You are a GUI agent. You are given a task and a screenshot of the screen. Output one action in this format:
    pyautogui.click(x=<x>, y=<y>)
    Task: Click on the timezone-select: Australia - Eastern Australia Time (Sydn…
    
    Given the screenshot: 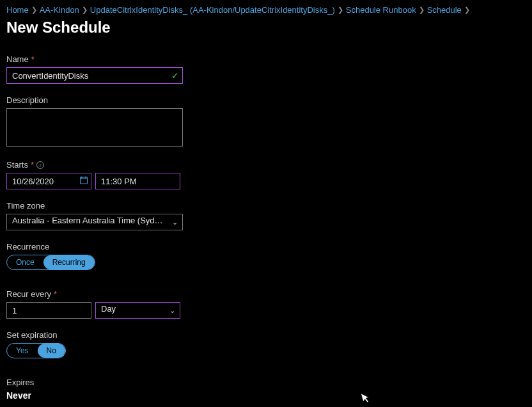 What is the action you would take?
    pyautogui.click(x=95, y=222)
    